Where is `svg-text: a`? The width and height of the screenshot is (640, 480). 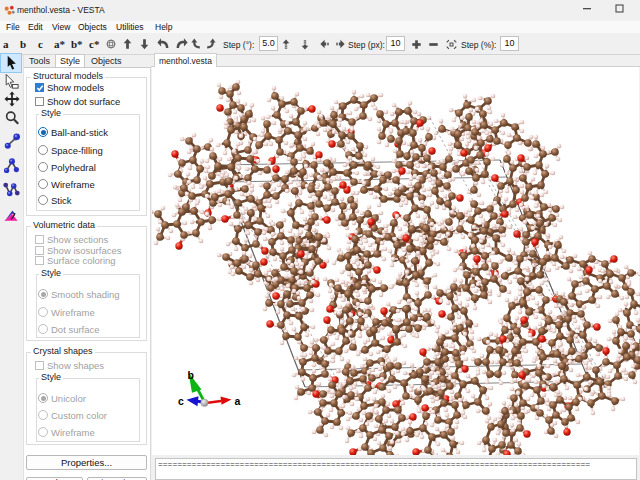 svg-text: a is located at coordinates (238, 401).